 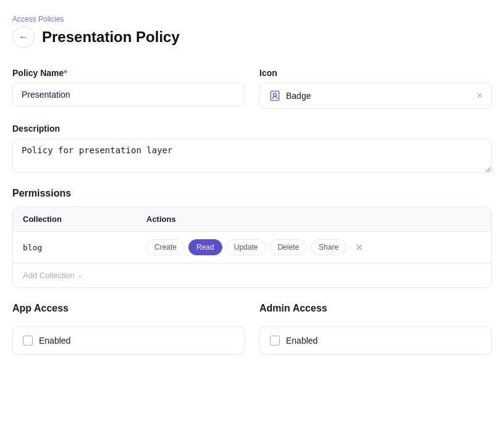 I want to click on admin-access-box: Enabled, so click(x=376, y=341).